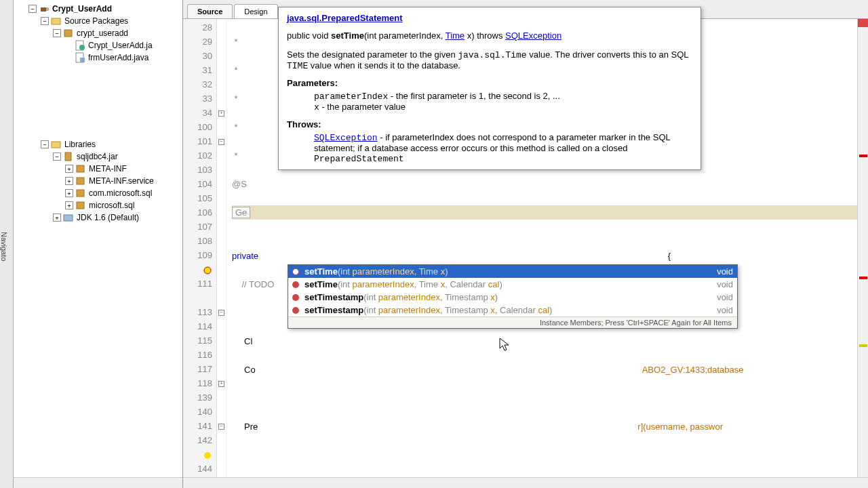 The image size is (868, 488). Describe the element at coordinates (98, 205) in the screenshot. I see `tree-package-sub: + microsoft.sql` at that location.